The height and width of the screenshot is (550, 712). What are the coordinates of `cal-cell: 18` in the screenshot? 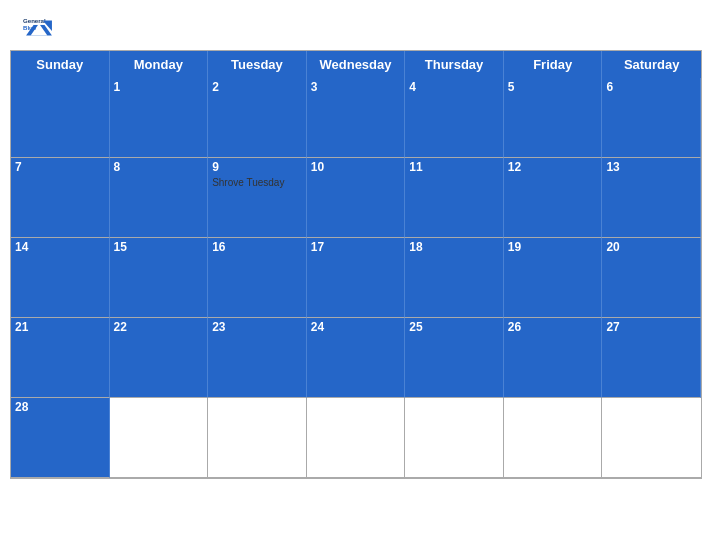 It's located at (454, 278).